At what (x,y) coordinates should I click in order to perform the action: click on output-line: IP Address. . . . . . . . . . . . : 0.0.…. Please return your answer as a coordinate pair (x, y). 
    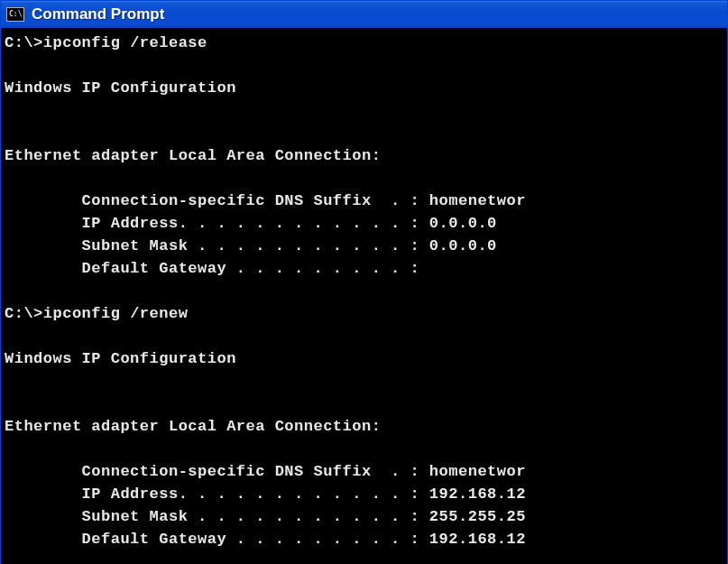
    Looking at the image, I should click on (251, 224).